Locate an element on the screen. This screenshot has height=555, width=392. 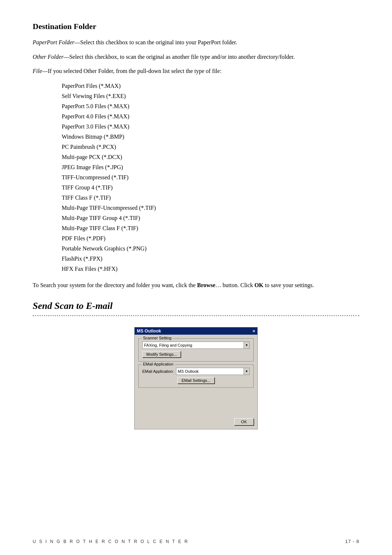
ms-outlook-dialog: MS Outlook ✕ Scanner Setting FAXing, Fil… is located at coordinates (196, 378).